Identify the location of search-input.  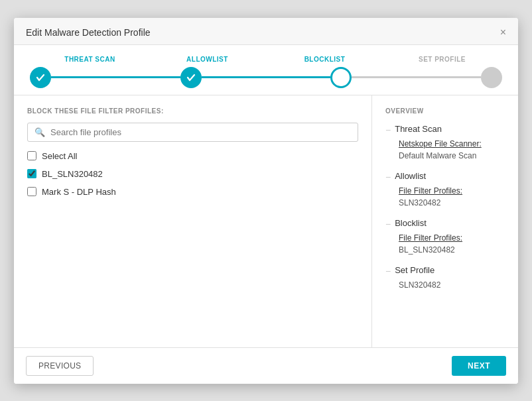
(200, 133).